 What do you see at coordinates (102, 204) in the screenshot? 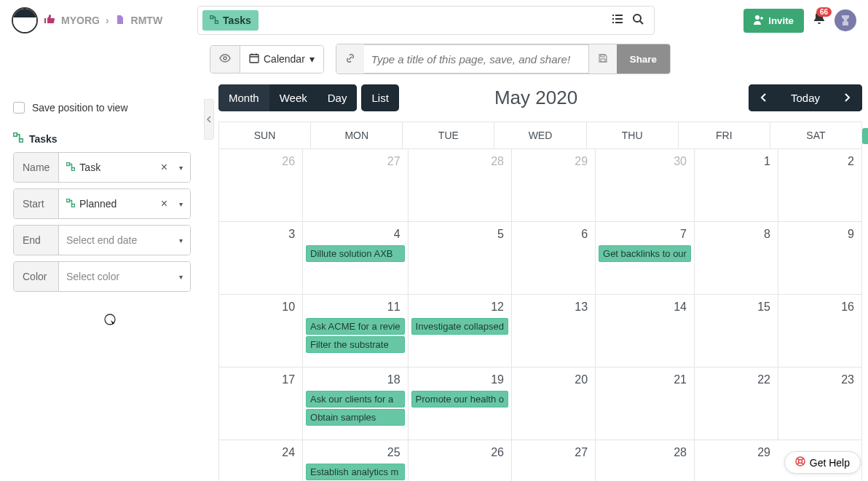
I see `field-start: Start Planned × ▾` at bounding box center [102, 204].